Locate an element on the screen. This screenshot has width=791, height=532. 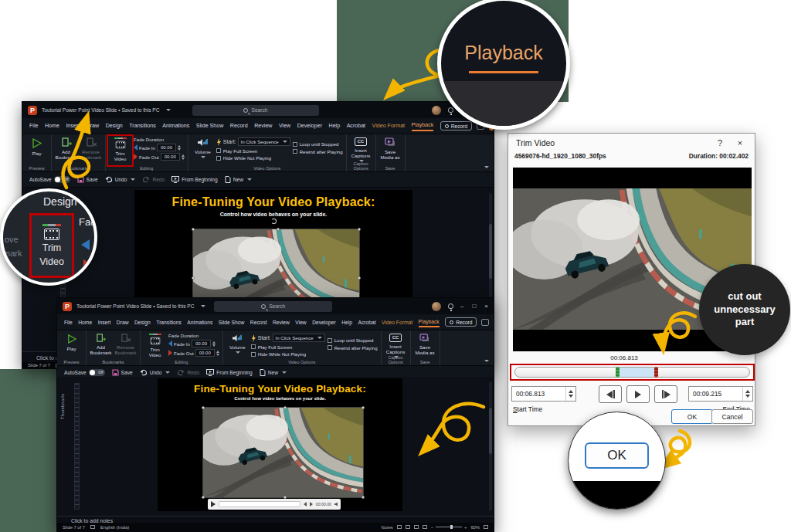
undo-button: Undo is located at coordinates (121, 179).